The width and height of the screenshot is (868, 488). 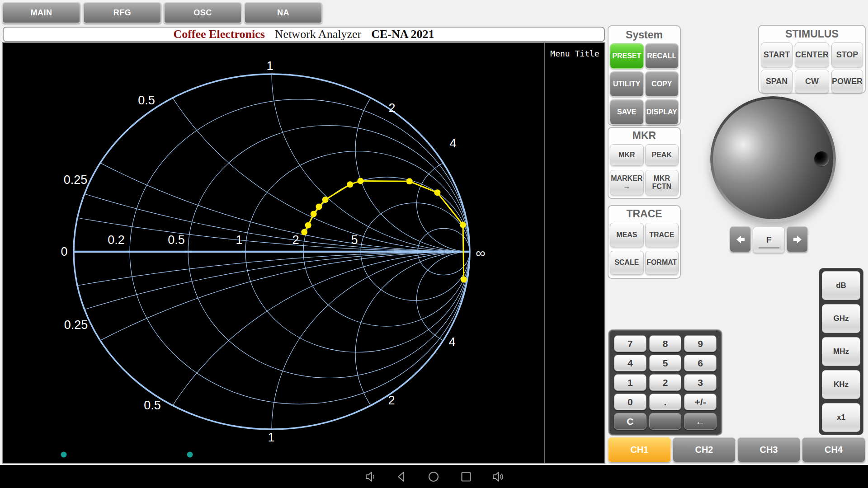 What do you see at coordinates (644, 242) in the screenshot?
I see `trace-panel: TRACE MEASTRACESCALEFORMAT` at bounding box center [644, 242].